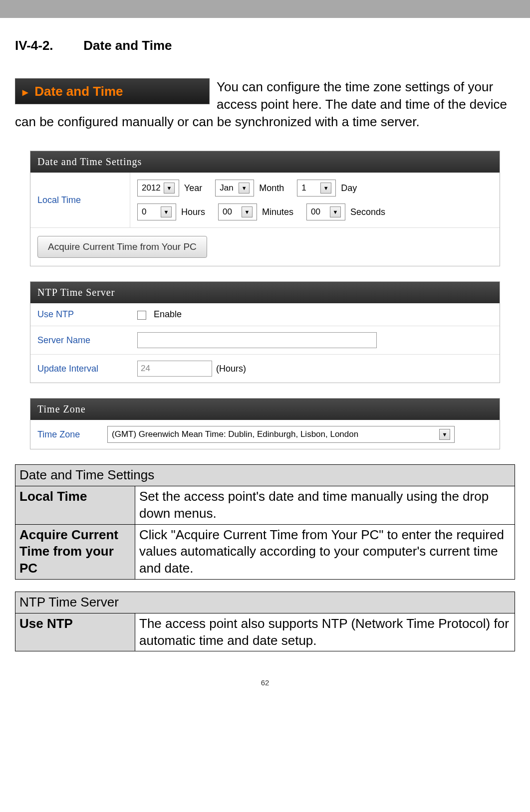 The height and width of the screenshot is (812, 530). I want to click on defs1-r1-label: Local Time, so click(75, 506).